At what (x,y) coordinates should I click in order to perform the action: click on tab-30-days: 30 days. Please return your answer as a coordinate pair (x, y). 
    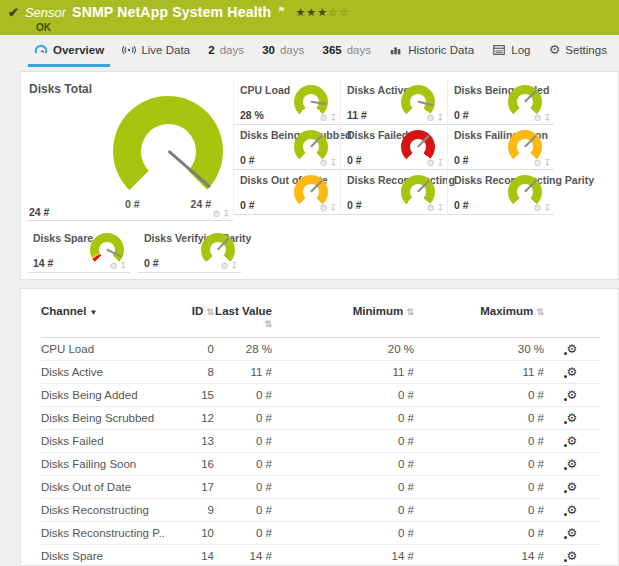
    Looking at the image, I should click on (283, 51).